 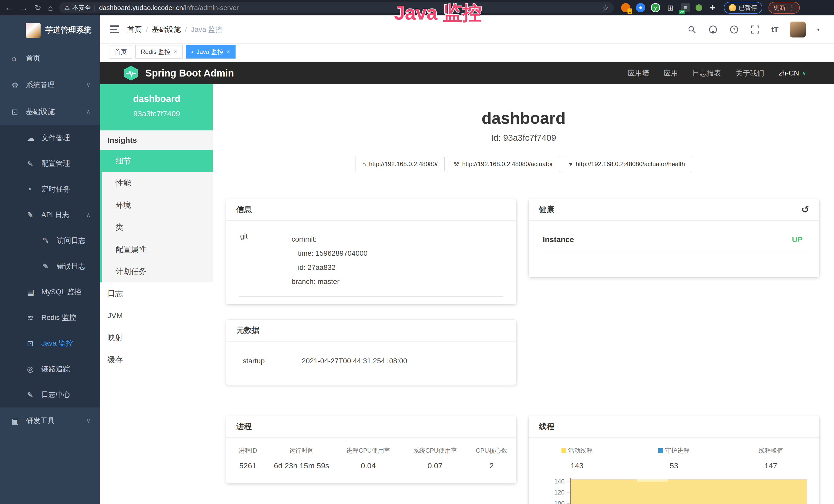 What do you see at coordinates (761, 30) in the screenshot?
I see `header-actions: ? tT ▾` at bounding box center [761, 30].